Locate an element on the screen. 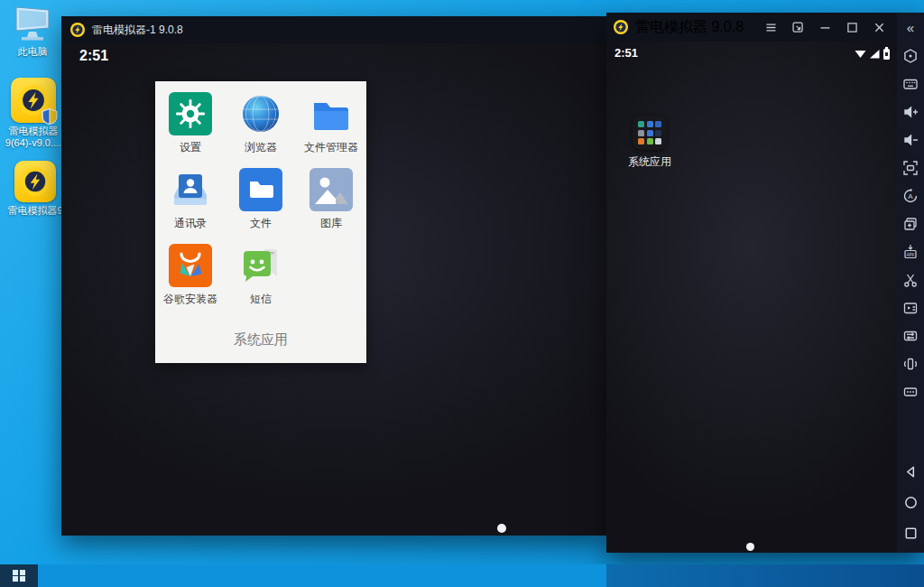  minimize-icon is located at coordinates (825, 27).